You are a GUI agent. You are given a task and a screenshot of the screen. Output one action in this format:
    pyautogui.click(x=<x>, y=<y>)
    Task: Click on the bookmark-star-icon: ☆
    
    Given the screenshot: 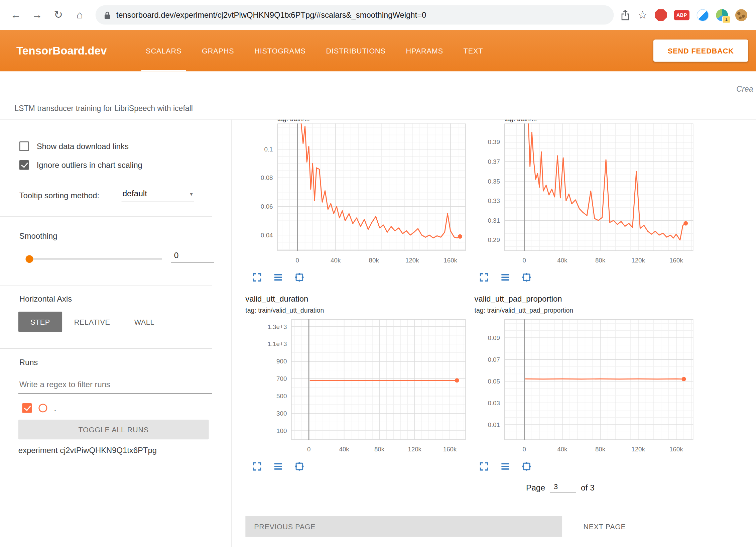 What is the action you would take?
    pyautogui.click(x=643, y=15)
    